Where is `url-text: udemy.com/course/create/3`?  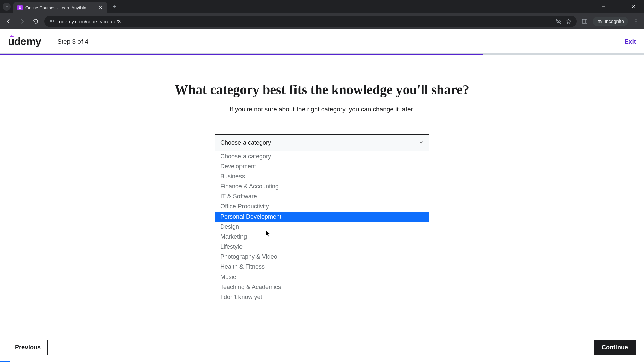
url-text: udemy.com/course/create/3 is located at coordinates (305, 21).